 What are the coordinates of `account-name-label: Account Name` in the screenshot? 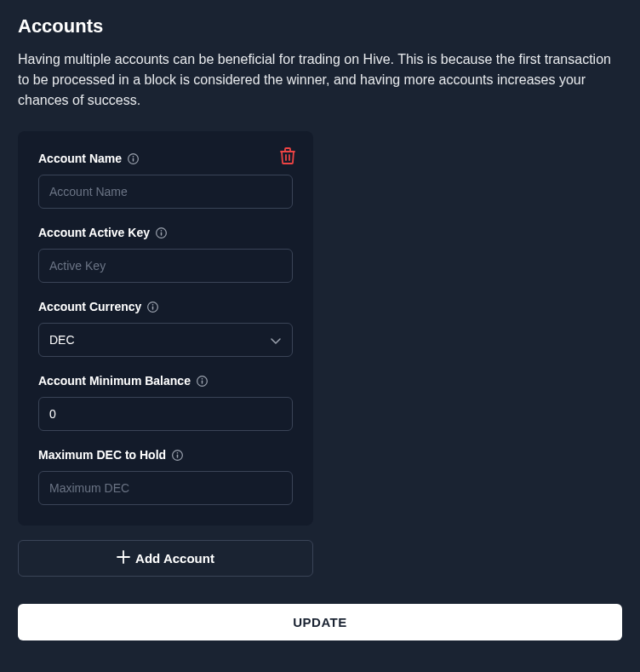 It's located at (165, 158).